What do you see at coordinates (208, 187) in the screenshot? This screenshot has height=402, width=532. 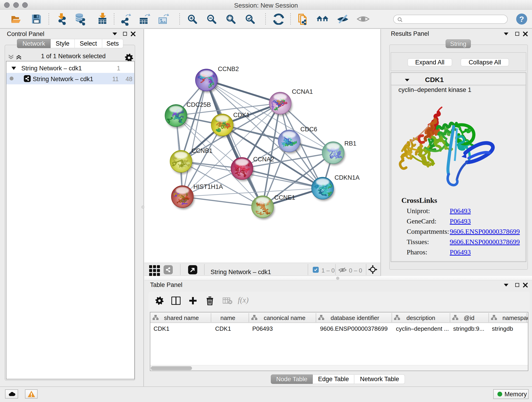 I see `svg-text: HIST1H1A` at bounding box center [208, 187].